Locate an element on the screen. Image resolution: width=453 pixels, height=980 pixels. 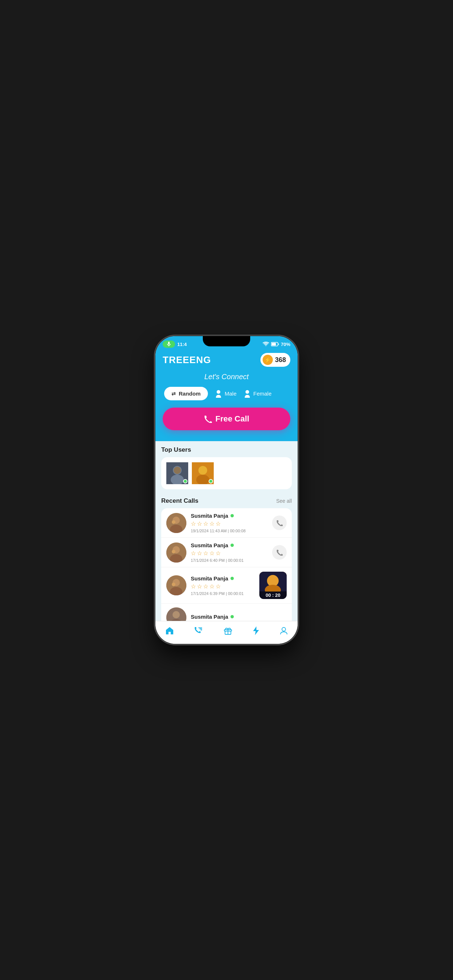
gift-icon is located at coordinates (228, 631).